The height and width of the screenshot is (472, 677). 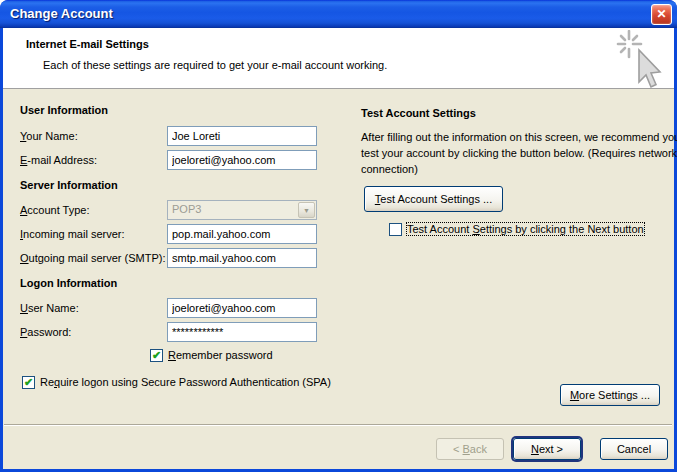 What do you see at coordinates (519, 153) in the screenshot?
I see `test-description: After filling out the information on thi…` at bounding box center [519, 153].